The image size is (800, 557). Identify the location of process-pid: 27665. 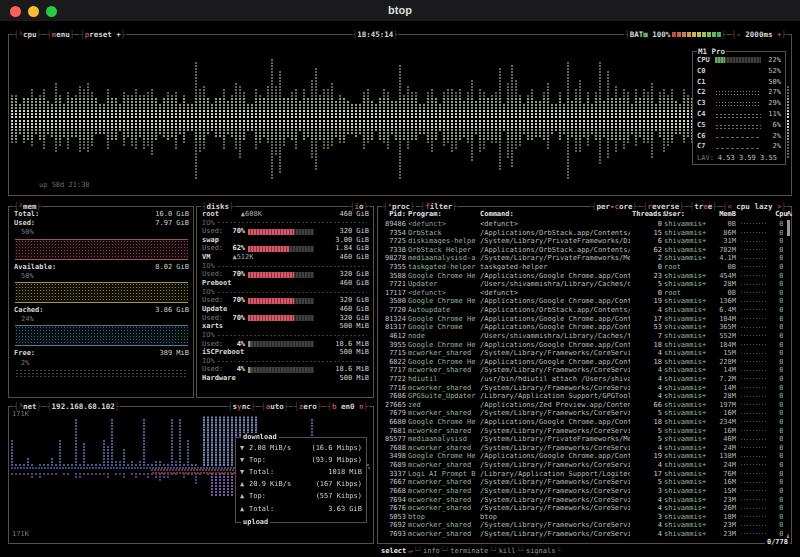
(394, 406).